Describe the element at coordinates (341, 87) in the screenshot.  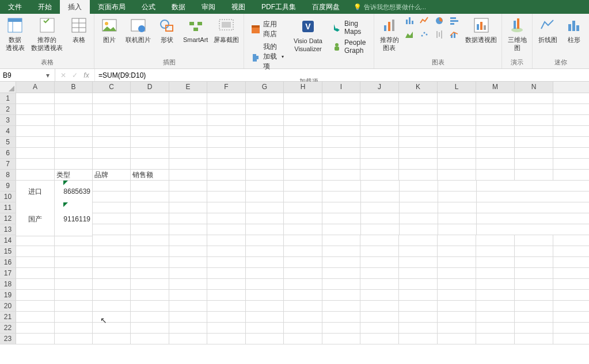
I see `col-header-I: I` at that location.